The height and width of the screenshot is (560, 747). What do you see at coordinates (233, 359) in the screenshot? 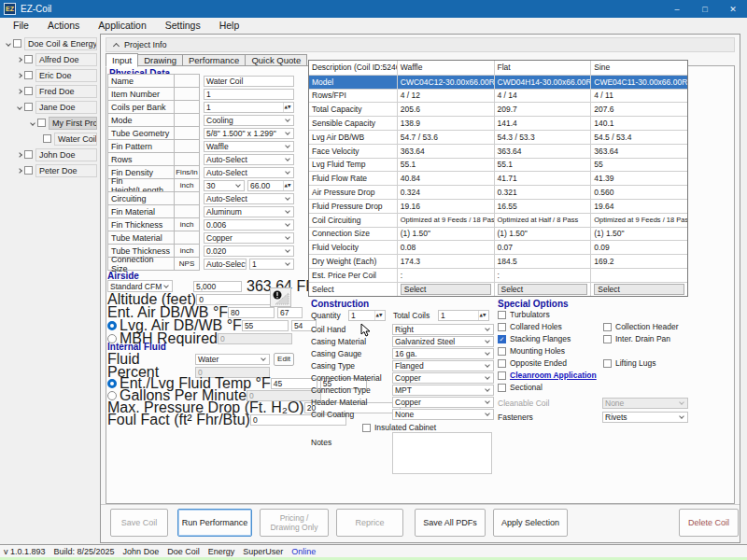
I see `fluid-select: Water` at bounding box center [233, 359].